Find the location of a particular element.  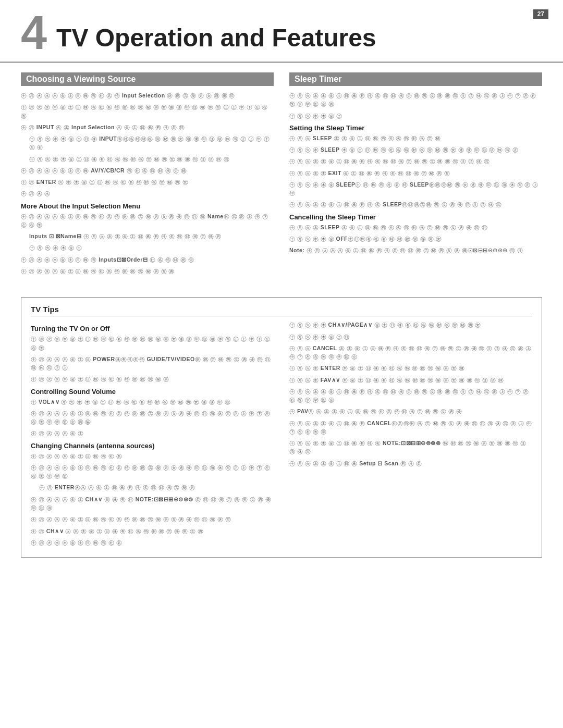

setting-block-6: ㊉ ㊊ ㊋ ㊌ ㊍ ㊎ ㊏ ㊐ ㊑ ㊒ ㊓ ㊔ SLEEP㊕㊖㊗㊘㊙ ㊚ ㊛ ㊜… is located at coordinates (416, 204).